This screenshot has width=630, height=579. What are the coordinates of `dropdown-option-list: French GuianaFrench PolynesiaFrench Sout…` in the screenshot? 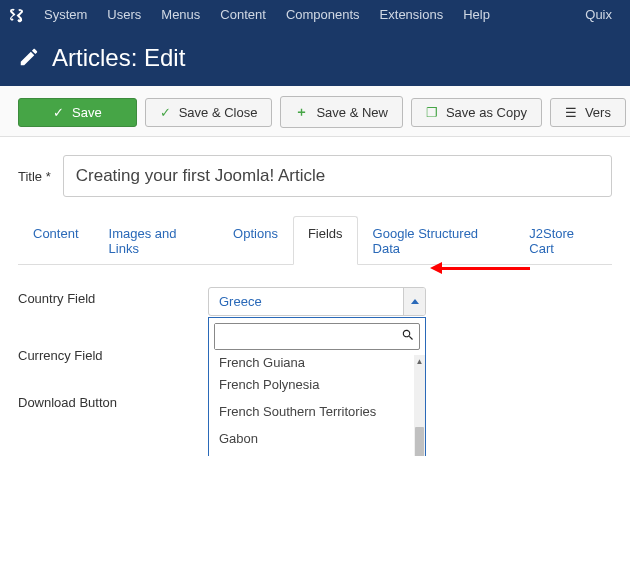 It's located at (317, 406).